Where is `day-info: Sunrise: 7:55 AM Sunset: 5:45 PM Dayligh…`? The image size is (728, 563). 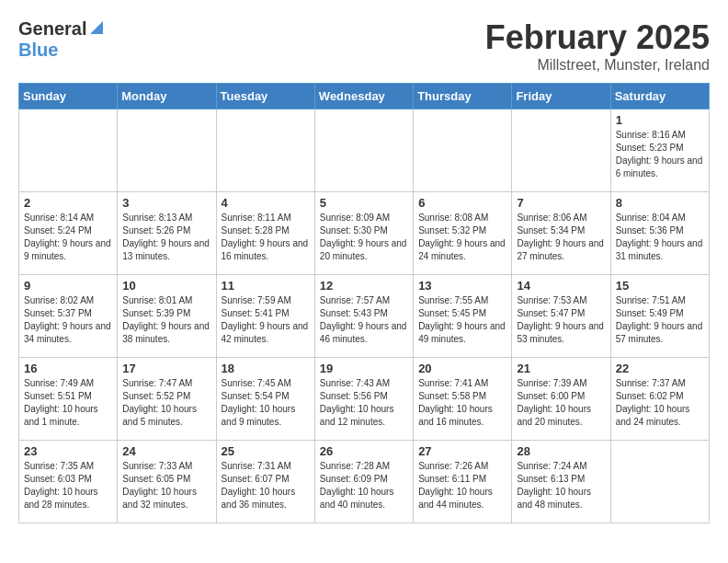
day-info: Sunrise: 7:55 AM Sunset: 5:45 PM Dayligh… is located at coordinates (462, 320).